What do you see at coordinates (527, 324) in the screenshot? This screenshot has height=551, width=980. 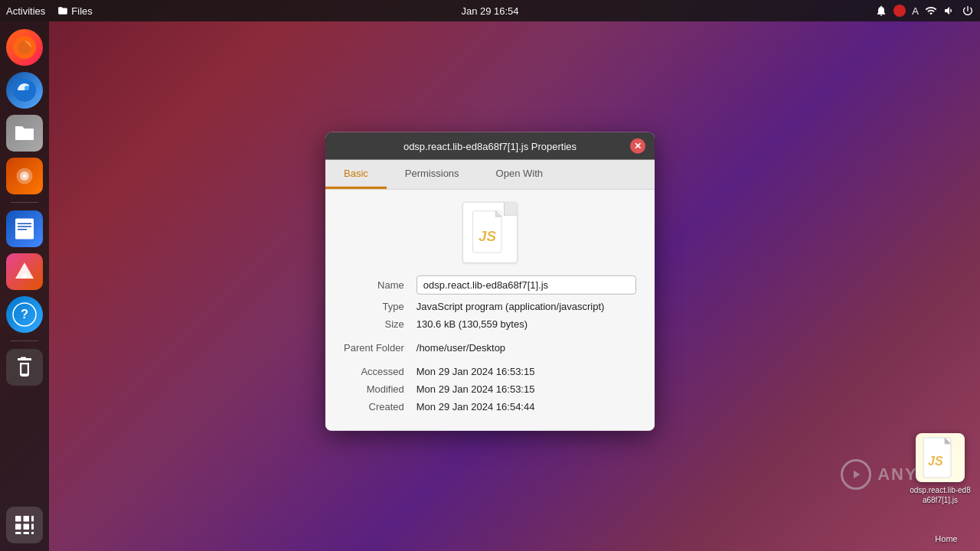 I see `size-value: 130.6 kB (130,559 bytes)` at bounding box center [527, 324].